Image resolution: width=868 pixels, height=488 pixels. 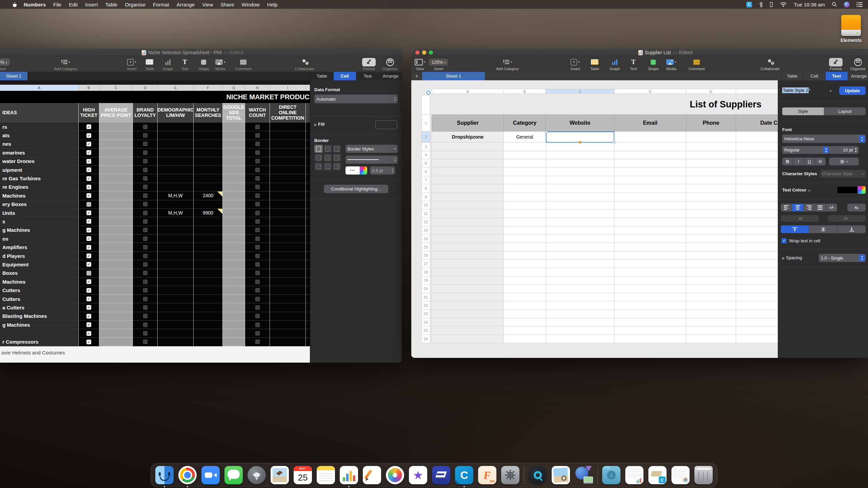 I want to click on cell-B9, so click(x=525, y=197).